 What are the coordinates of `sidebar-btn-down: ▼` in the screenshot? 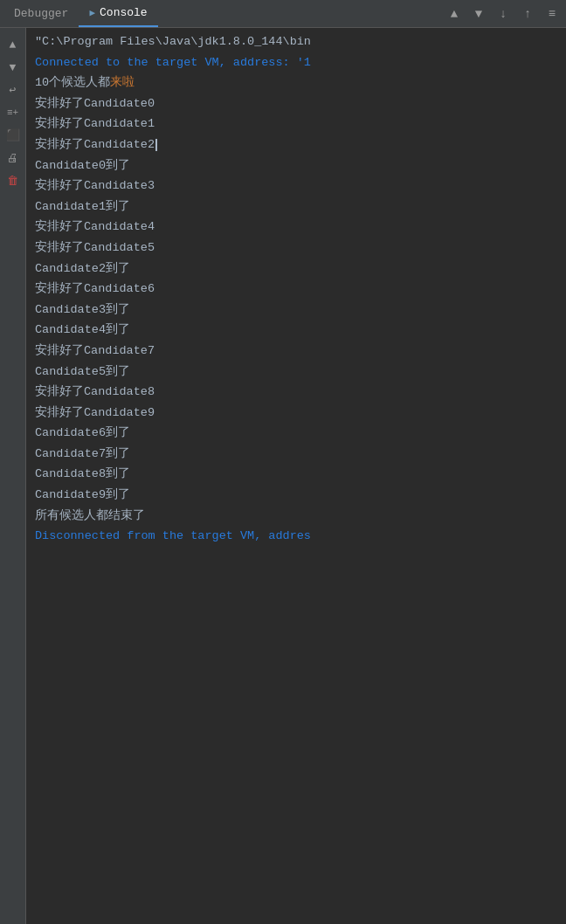 It's located at (13, 67).